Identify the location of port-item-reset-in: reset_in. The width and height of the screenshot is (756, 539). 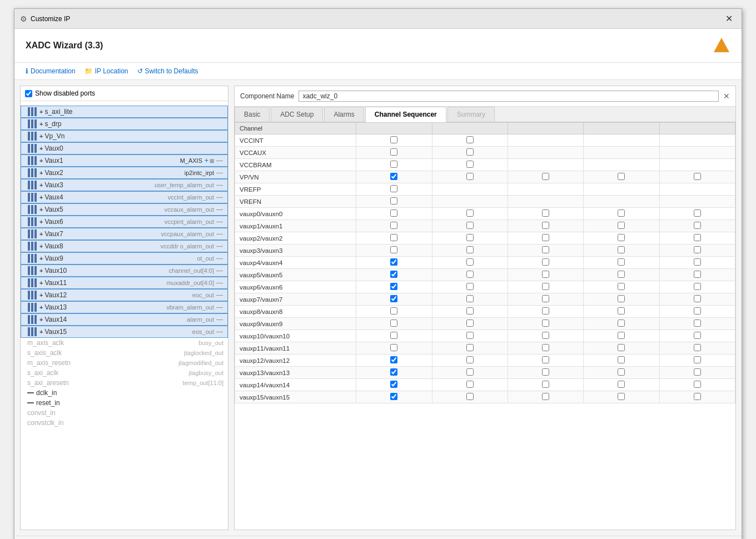
(125, 403).